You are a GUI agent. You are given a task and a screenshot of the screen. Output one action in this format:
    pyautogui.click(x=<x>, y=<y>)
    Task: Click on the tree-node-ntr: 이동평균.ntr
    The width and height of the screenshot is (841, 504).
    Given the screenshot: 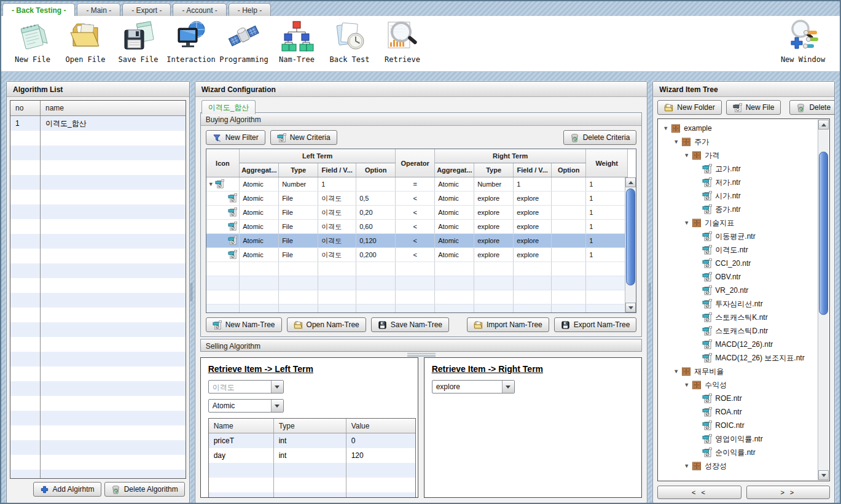 What is the action you would take?
    pyautogui.click(x=743, y=236)
    